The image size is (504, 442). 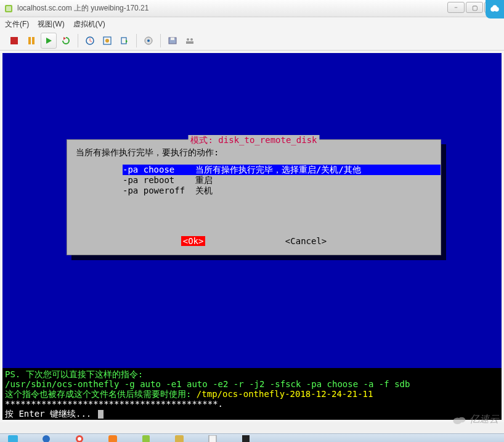 What do you see at coordinates (89, 25) in the screenshot?
I see `menu-vm: 虚拟机(V)` at bounding box center [89, 25].